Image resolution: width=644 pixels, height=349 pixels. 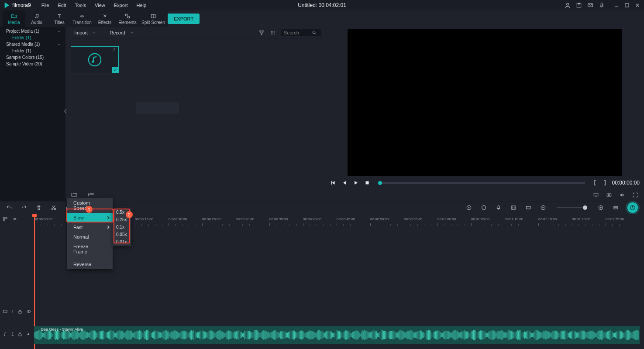 What do you see at coordinates (22, 5) in the screenshot?
I see `app-name: filmora9` at bounding box center [22, 5].